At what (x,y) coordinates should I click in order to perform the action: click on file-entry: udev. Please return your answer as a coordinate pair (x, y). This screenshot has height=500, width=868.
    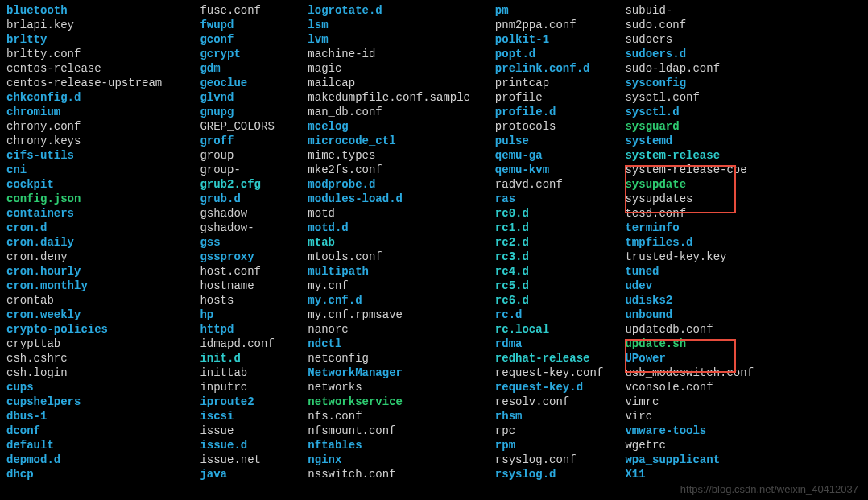
    Looking at the image, I should click on (743, 286).